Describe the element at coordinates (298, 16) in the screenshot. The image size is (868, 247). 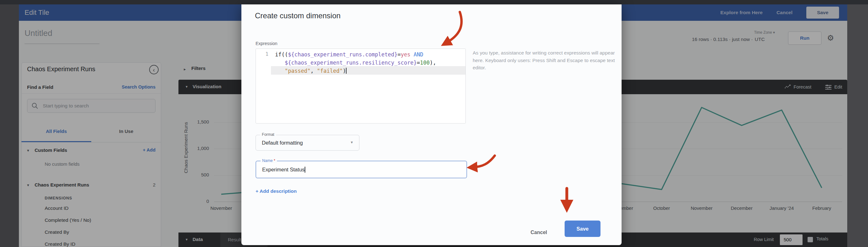
I see `dialog-title: Create custom dimension` at that location.